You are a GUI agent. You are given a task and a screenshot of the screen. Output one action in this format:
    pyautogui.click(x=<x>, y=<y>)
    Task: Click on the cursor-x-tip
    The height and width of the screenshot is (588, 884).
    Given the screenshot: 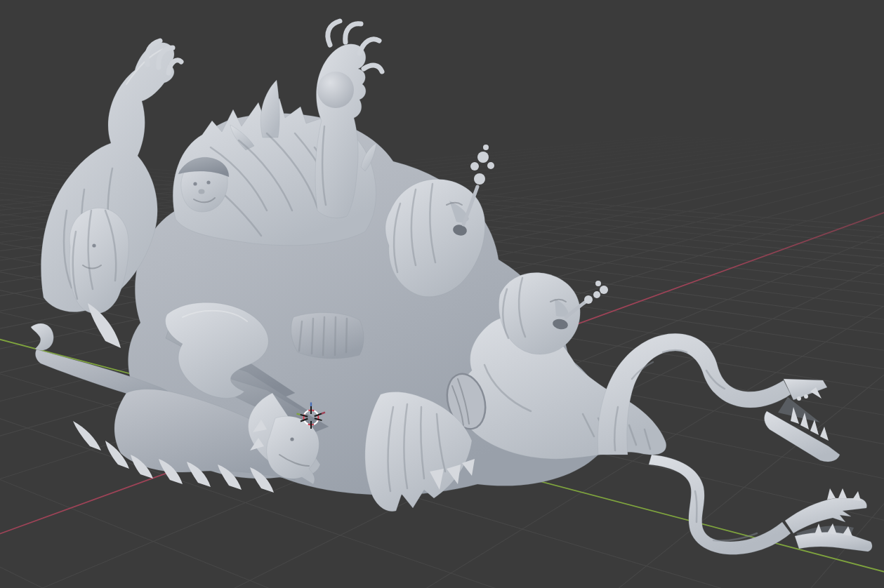 What is the action you would take?
    pyautogui.click(x=323, y=413)
    